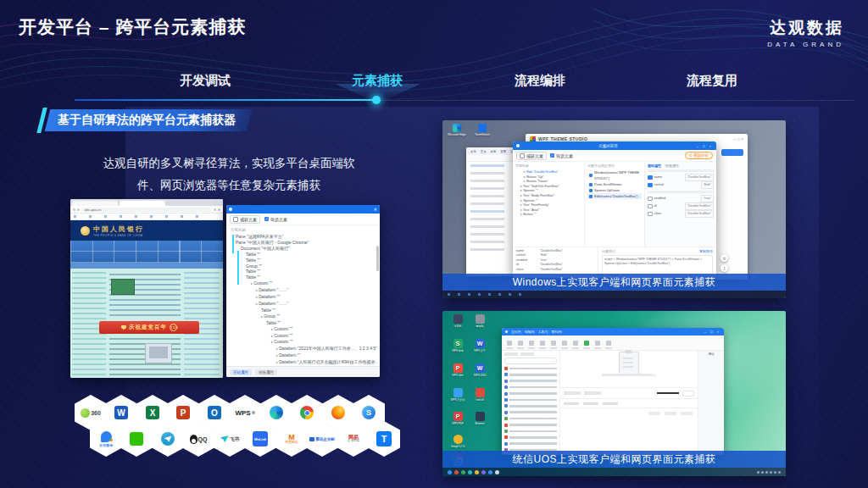  What do you see at coordinates (724, 268) in the screenshot?
I see `up-arrow-icon: ↥` at bounding box center [724, 268].